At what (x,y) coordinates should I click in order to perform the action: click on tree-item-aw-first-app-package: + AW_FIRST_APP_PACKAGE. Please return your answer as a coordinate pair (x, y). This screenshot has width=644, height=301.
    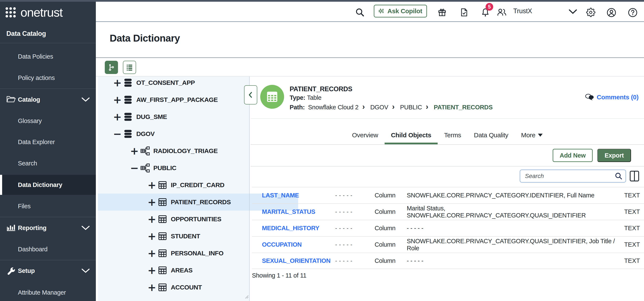
    Looking at the image, I should click on (181, 100).